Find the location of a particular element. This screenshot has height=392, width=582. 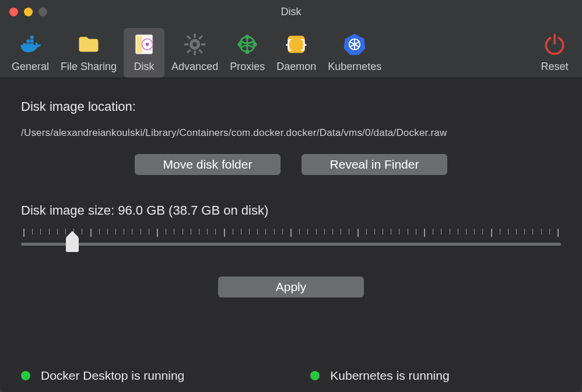

disk-size-slider is located at coordinates (291, 243).